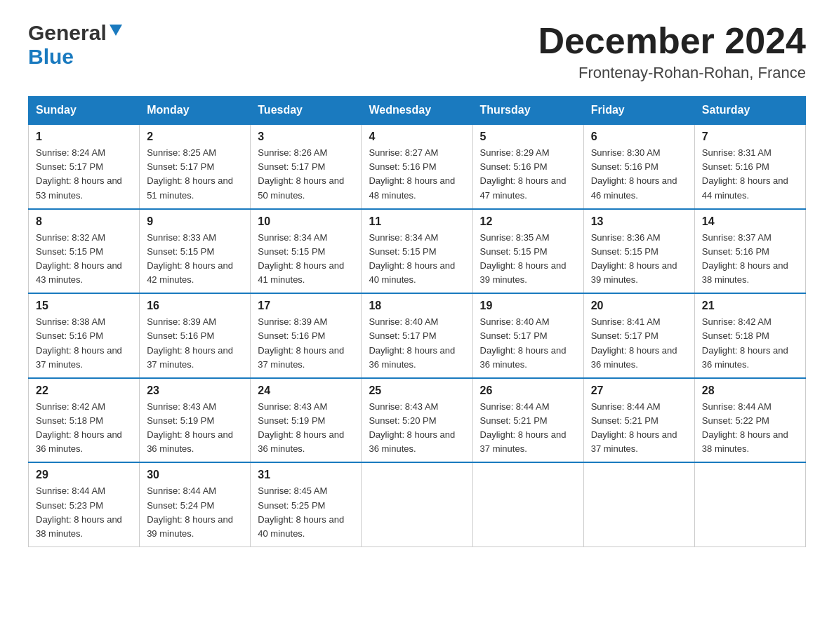 The height and width of the screenshot is (644, 834). I want to click on calendar-cell: 13 Sunrise: 8:36 AMSunset: 5:15 PMDaylig…, so click(639, 251).